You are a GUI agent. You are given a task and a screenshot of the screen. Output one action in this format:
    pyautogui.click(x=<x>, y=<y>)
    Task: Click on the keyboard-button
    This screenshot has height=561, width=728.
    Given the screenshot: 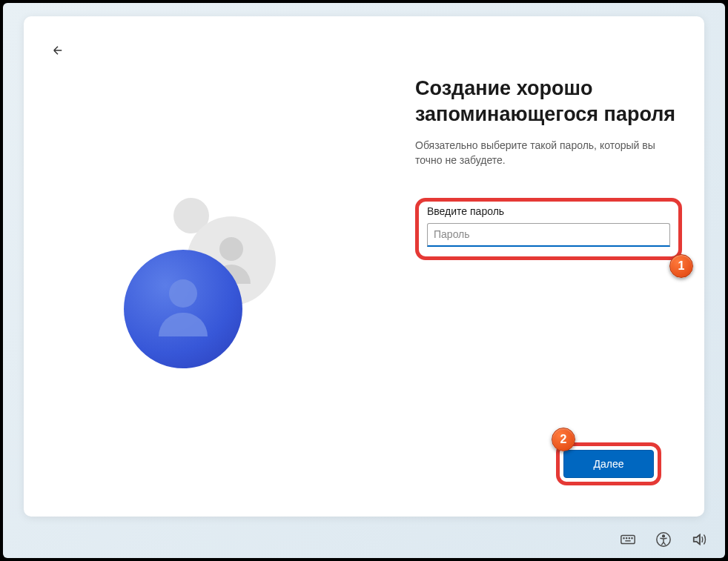 What is the action you would take?
    pyautogui.click(x=628, y=540)
    